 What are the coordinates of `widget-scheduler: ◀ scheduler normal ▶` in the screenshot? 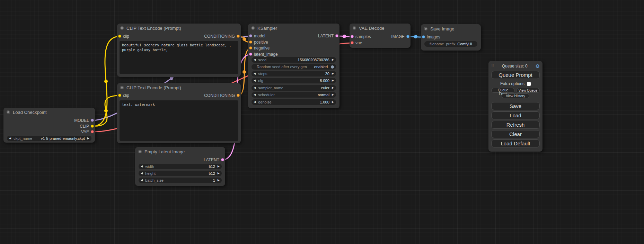 It's located at (294, 95).